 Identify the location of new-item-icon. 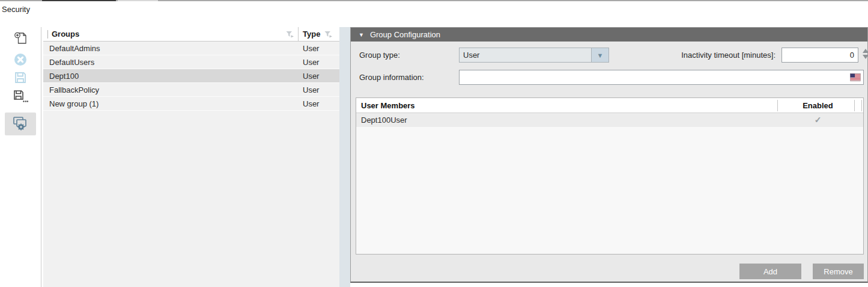
(20, 39).